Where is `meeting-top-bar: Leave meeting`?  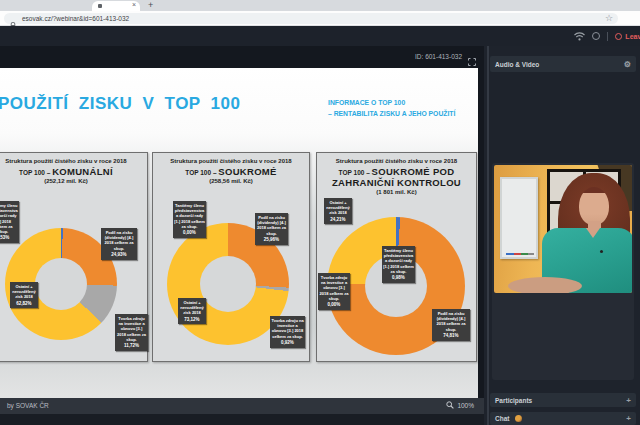
meeting-top-bar: Leave meeting is located at coordinates (320, 36).